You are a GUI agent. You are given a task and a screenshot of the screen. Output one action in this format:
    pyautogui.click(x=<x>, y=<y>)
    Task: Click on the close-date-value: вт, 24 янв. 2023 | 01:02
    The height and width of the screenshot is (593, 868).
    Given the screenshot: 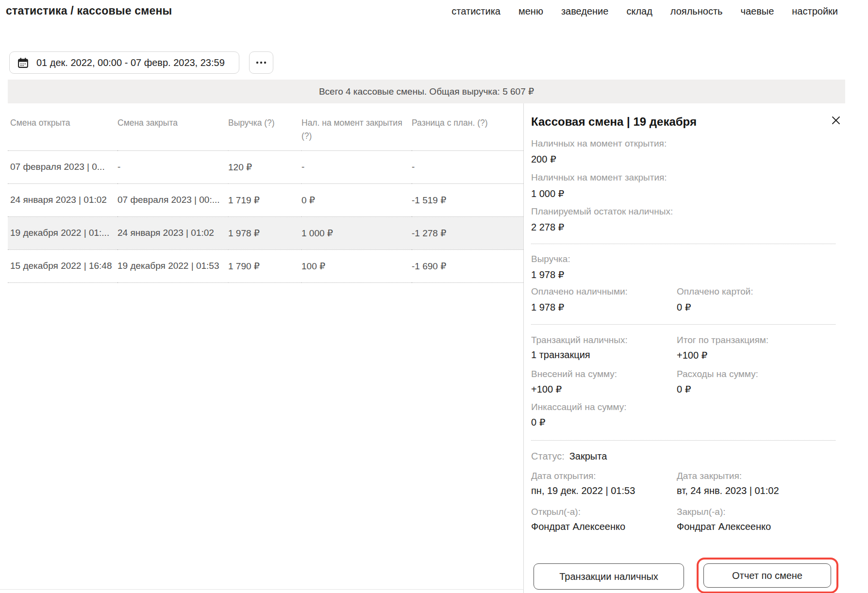 What is the action you would take?
    pyautogui.click(x=728, y=491)
    